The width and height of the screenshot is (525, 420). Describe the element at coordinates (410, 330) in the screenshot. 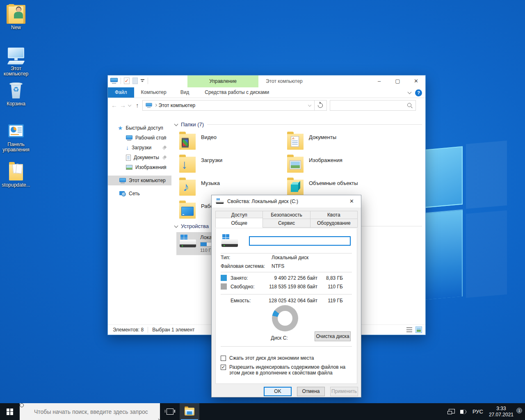

I see `details-view-icon` at that location.